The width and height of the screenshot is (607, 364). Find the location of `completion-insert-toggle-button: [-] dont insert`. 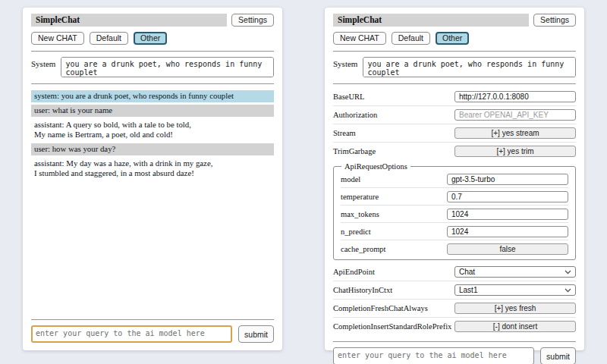

completion-insert-toggle-button: [-] dont insert is located at coordinates (515, 326).